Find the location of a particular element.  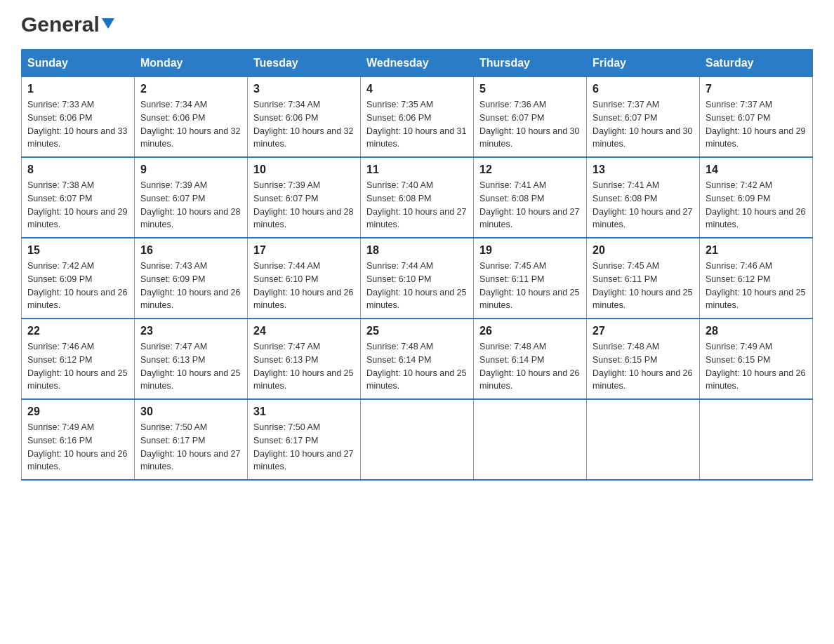

calendar-cell: 7Sunrise: 7:37 AMSunset: 6:07 PMDaylight… is located at coordinates (757, 118).